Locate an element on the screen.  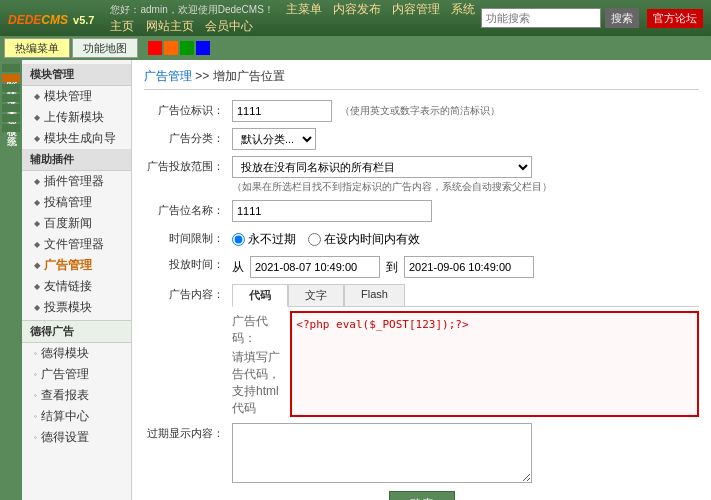
from-date-input is located at coordinates (315, 267).